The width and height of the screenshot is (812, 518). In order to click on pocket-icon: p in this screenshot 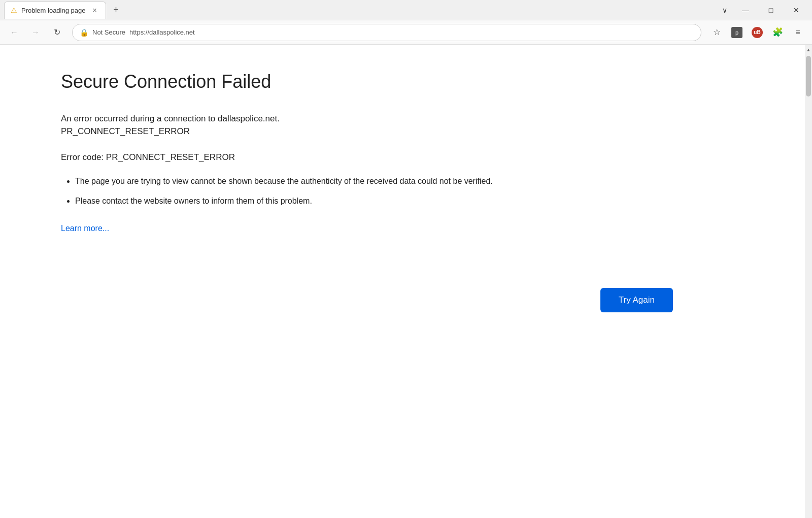, I will do `click(737, 33)`.